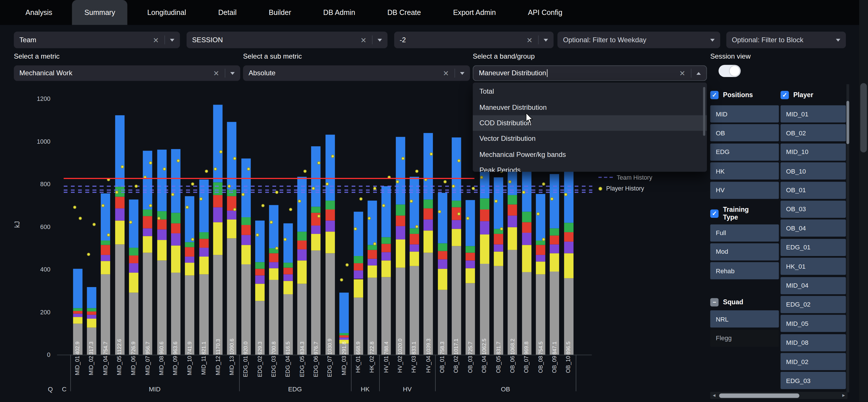 The image size is (868, 402). Describe the element at coordinates (120, 372) in the screenshot. I see `bar-player-label: MID_05` at that location.